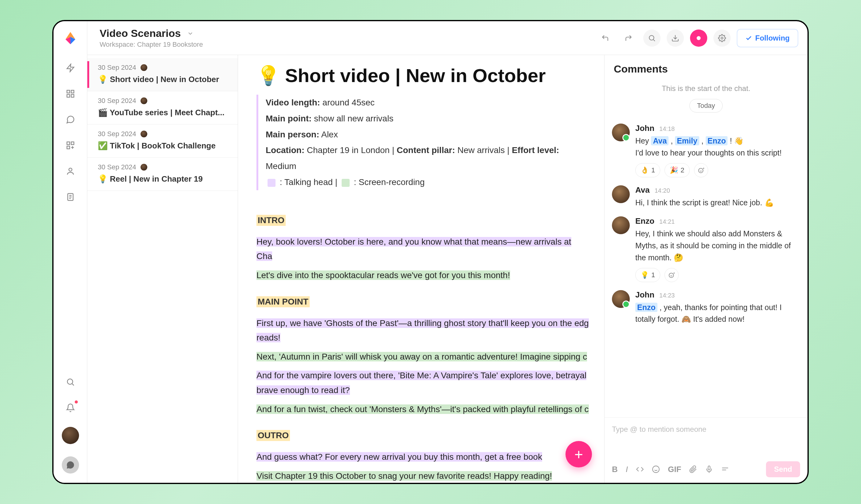 This screenshot has height=504, width=861. What do you see at coordinates (722, 38) in the screenshot?
I see `gear-icon` at bounding box center [722, 38].